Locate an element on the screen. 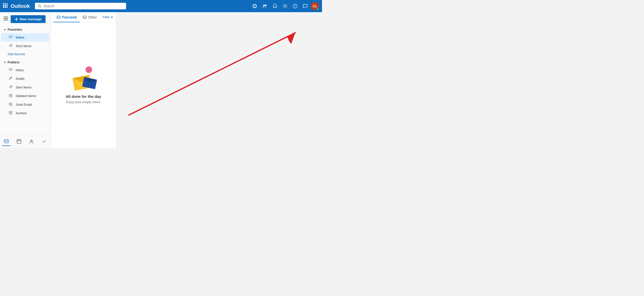  avatar: CL is located at coordinates (315, 6).